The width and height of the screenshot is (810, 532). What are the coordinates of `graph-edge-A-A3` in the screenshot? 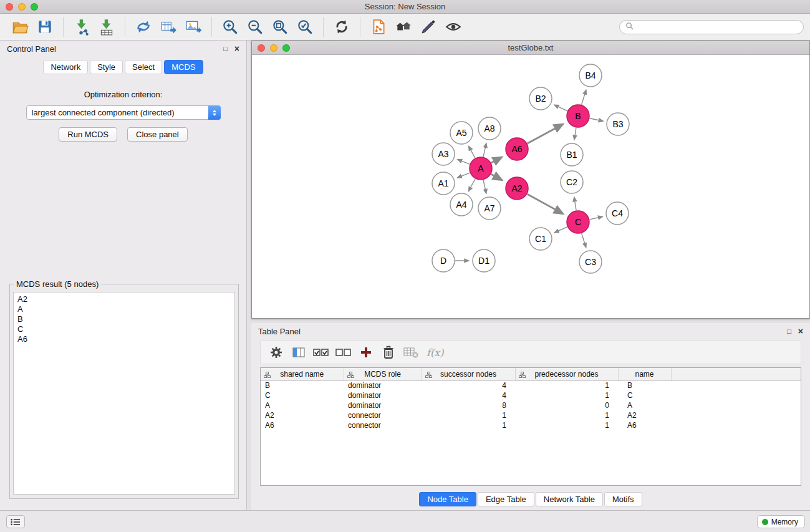 It's located at (463, 162).